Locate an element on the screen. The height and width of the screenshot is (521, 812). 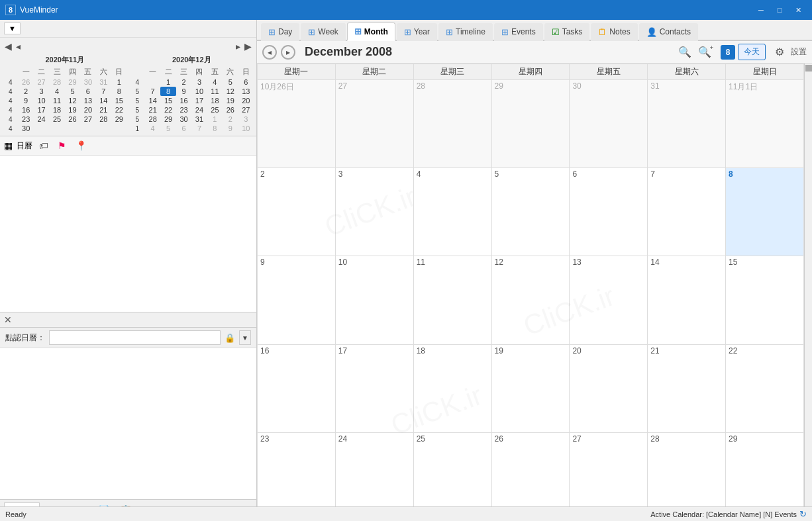
calendar-scrollbar is located at coordinates (808, 293).